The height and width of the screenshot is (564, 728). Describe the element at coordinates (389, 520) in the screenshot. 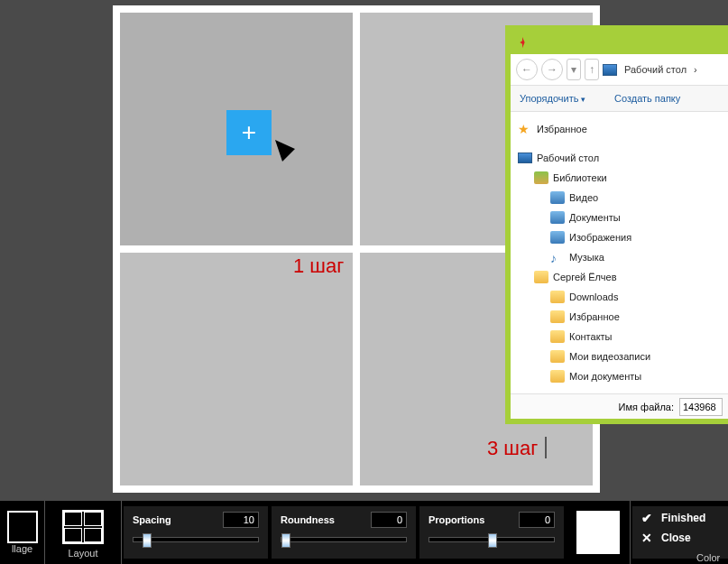

I see `roundness-value: 0` at that location.